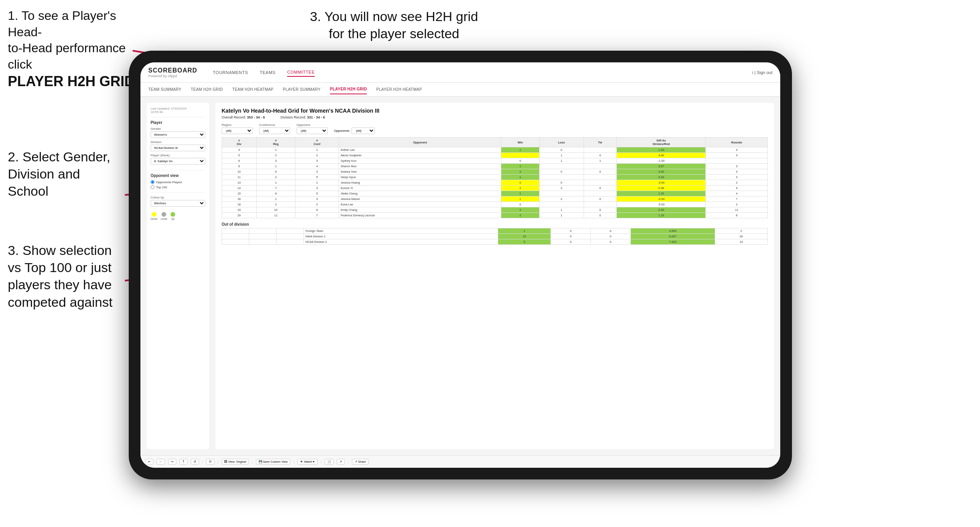 This screenshot has width=980, height=527. What do you see at coordinates (183, 462) in the screenshot?
I see `toolbar-top: ⤒` at bounding box center [183, 462].